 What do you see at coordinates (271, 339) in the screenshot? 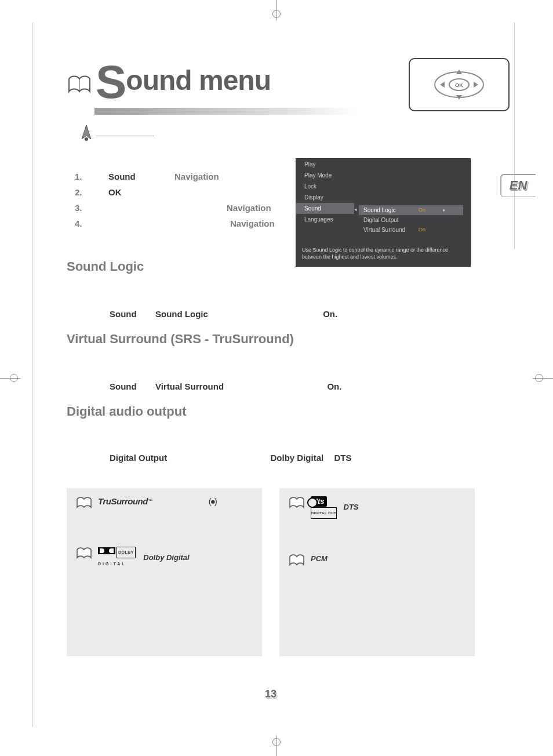
I see `section-heading: Virtual Surround (SRS - TruSurround)` at bounding box center [271, 339].